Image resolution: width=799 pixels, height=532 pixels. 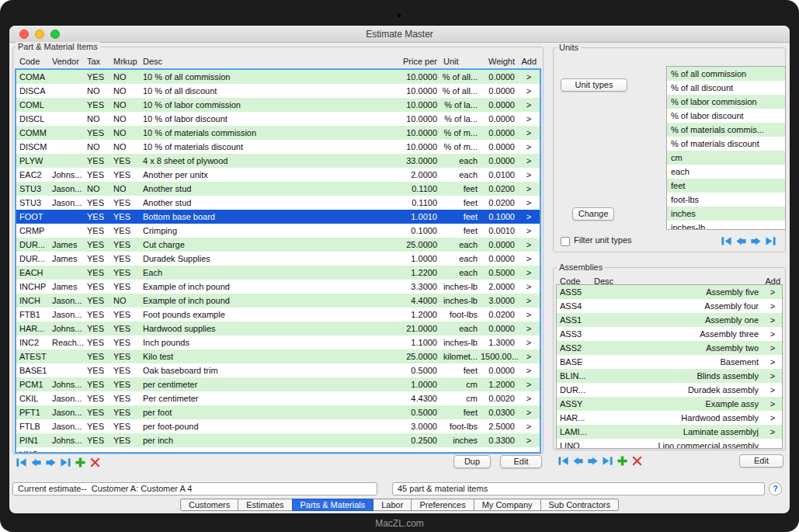 I want to click on parts-table-row: DUR...JamesYESYESCut charge25.0000each0.…, so click(x=278, y=245).